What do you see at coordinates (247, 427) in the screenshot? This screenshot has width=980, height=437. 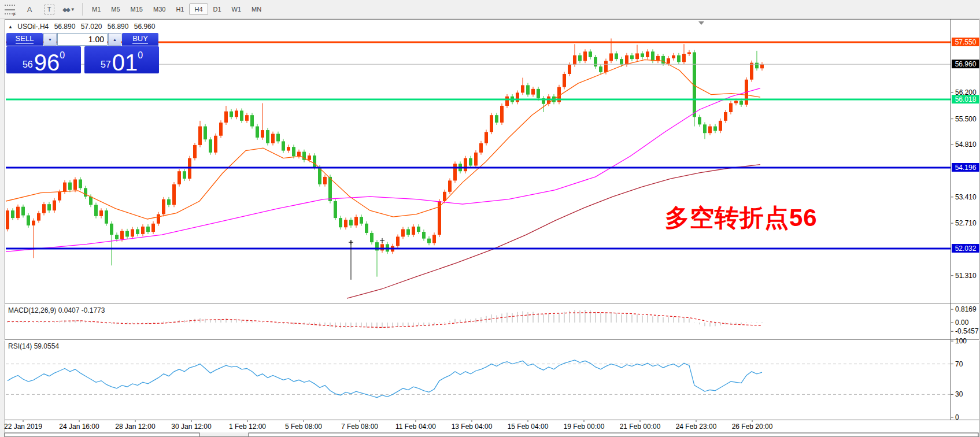 I see `time-axis-label: 1 Feb 12:00` at bounding box center [247, 427].